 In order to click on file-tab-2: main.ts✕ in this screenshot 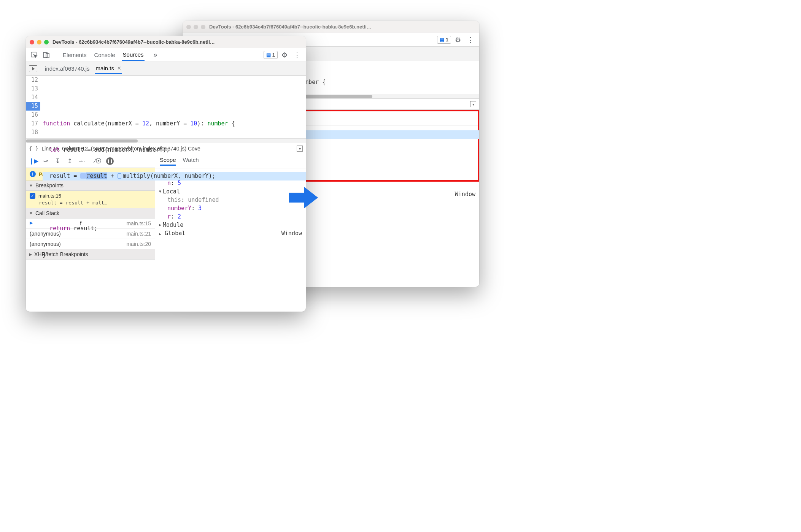, I will do `click(109, 69)`.